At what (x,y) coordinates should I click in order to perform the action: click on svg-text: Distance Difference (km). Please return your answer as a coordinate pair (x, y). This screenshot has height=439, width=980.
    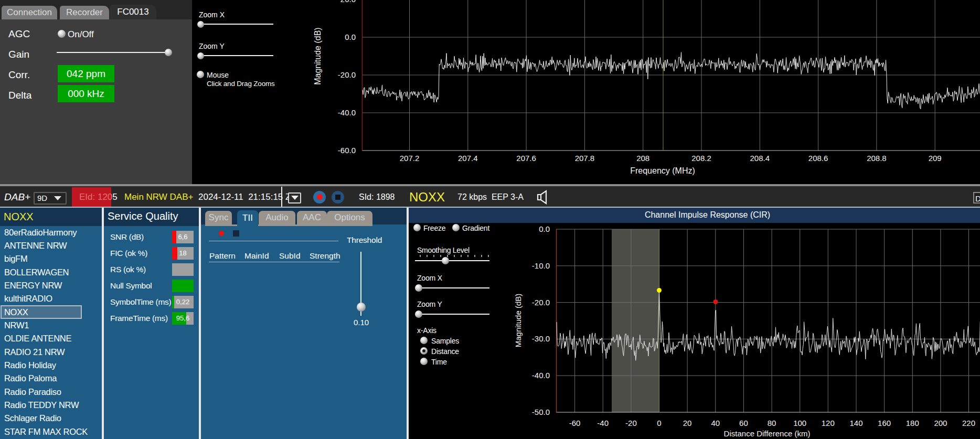
    Looking at the image, I should click on (767, 433).